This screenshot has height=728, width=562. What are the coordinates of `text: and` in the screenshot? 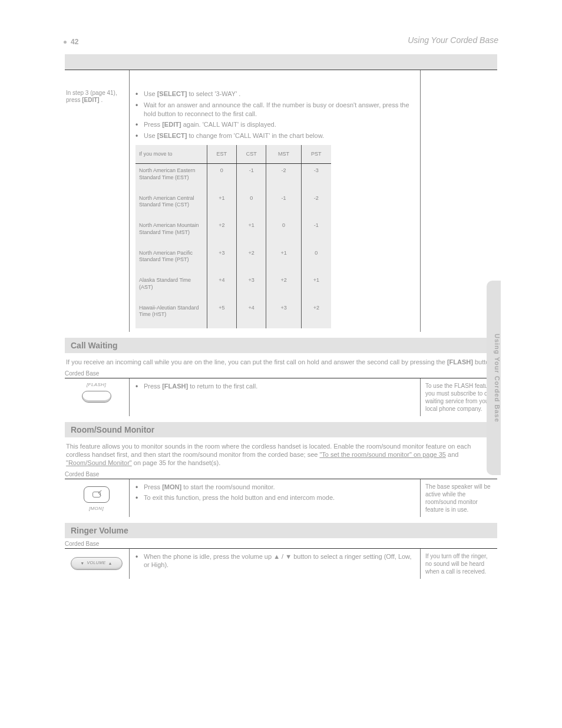 It's located at (453, 454).